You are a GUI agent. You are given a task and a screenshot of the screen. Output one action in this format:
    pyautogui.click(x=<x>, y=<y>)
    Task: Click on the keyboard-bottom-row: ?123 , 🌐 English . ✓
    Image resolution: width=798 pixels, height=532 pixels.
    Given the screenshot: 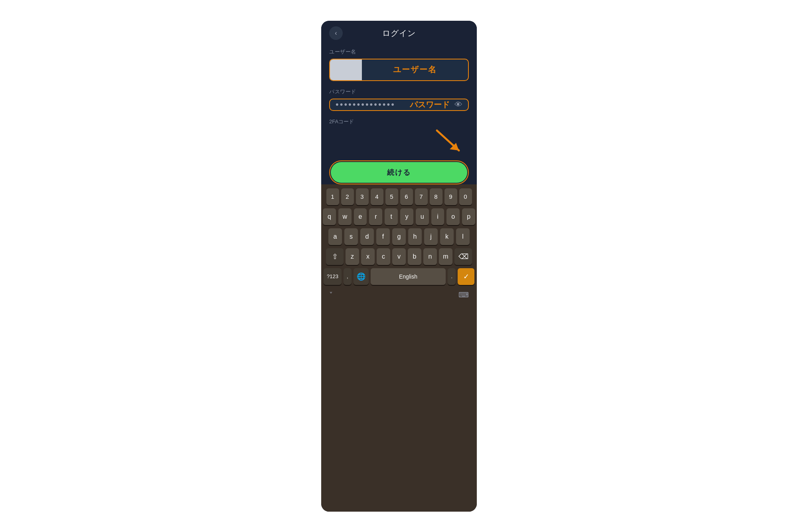 What is the action you would take?
    pyautogui.click(x=399, y=277)
    